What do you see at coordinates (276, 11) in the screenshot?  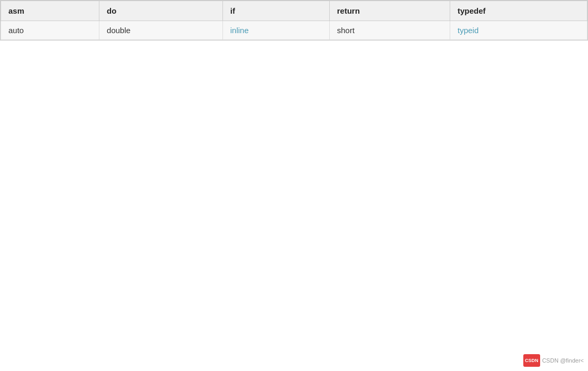 I see `column-header-if: if` at bounding box center [276, 11].